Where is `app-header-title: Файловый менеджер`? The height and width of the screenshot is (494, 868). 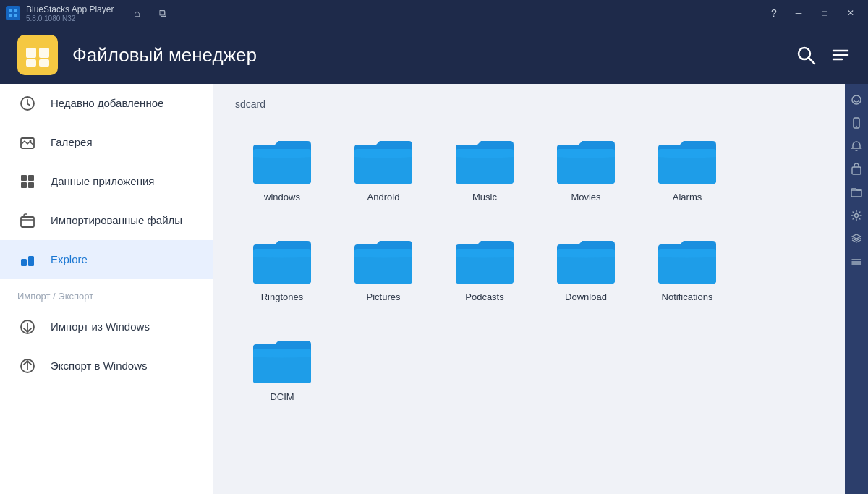 app-header-title: Файловый менеджер is located at coordinates (427, 55).